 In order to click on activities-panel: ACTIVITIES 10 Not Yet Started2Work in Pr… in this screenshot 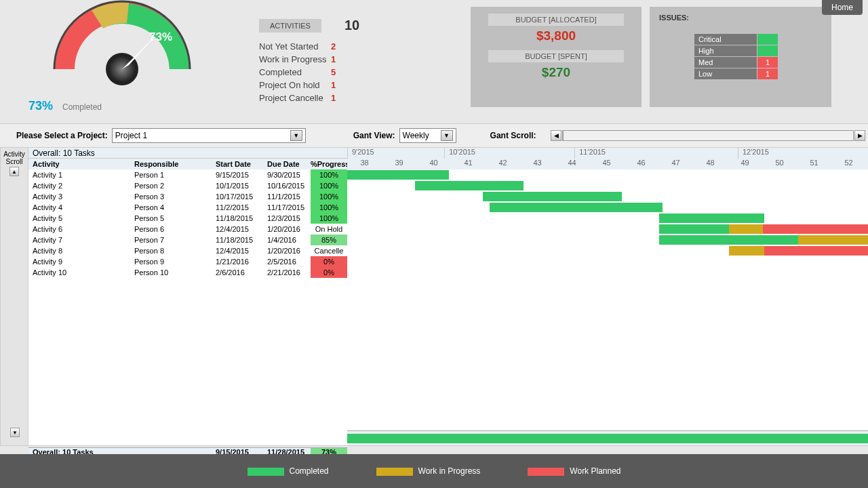, I will do `click(361, 60)`.